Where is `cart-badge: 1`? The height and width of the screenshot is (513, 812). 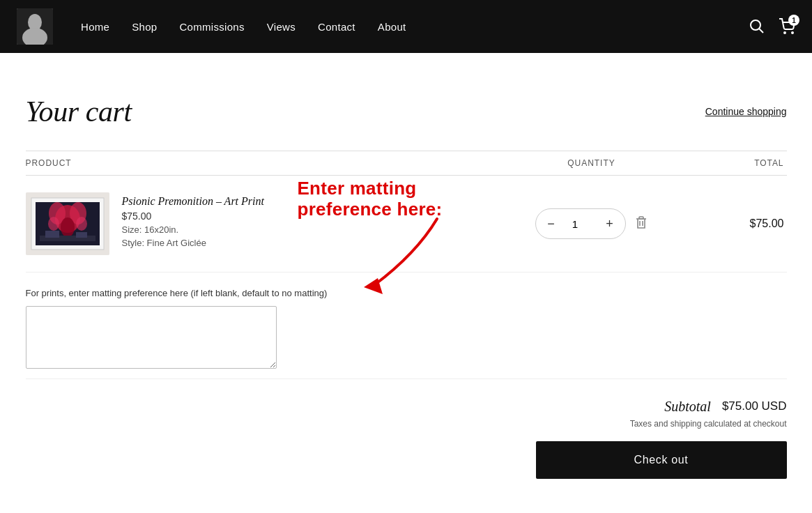
cart-badge: 1 is located at coordinates (794, 20).